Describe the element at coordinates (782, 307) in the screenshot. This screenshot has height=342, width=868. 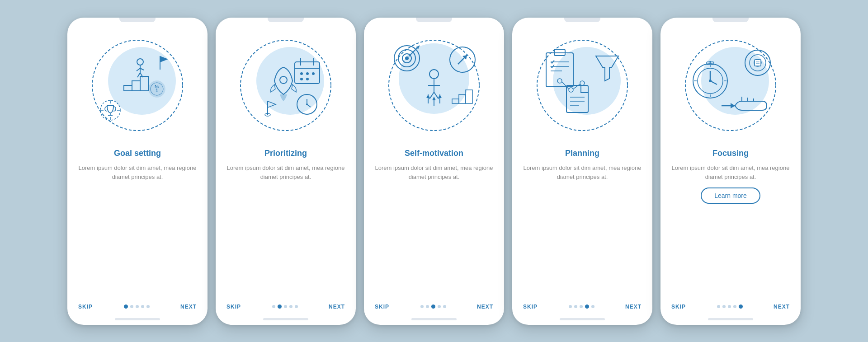
I see `next-button-5: NEXT` at that location.